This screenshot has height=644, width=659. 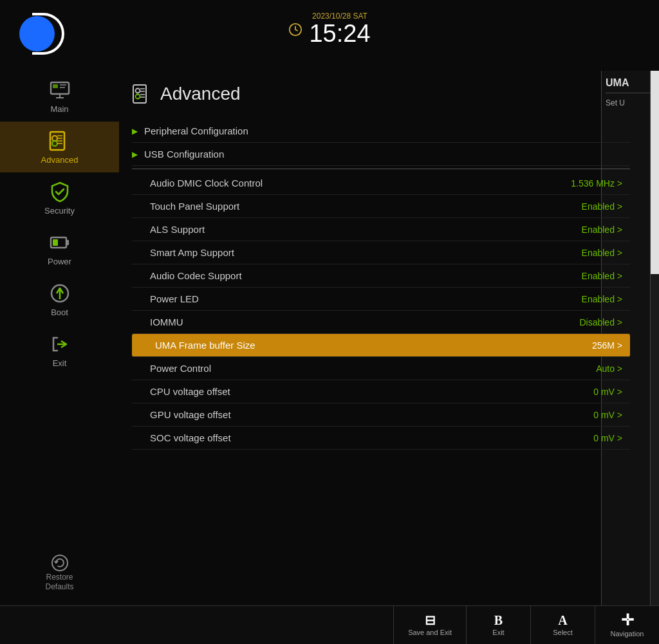 I want to click on settings-item-touch-panel: Touch Panel SupportEnabled >, so click(x=381, y=207).